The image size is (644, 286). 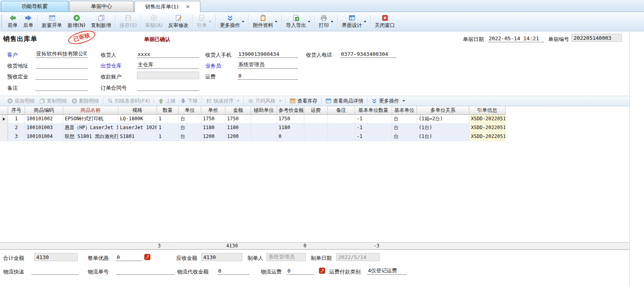 I want to click on view-stock-button: 查看库存, so click(x=303, y=101).